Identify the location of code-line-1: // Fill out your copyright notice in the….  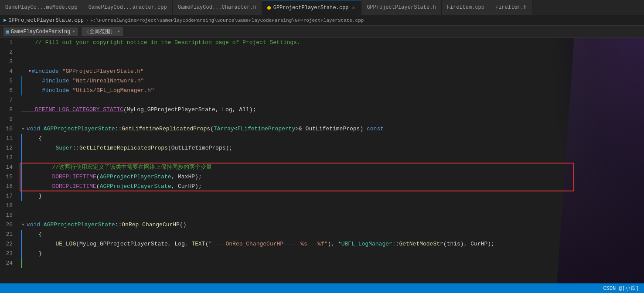
(332, 43).